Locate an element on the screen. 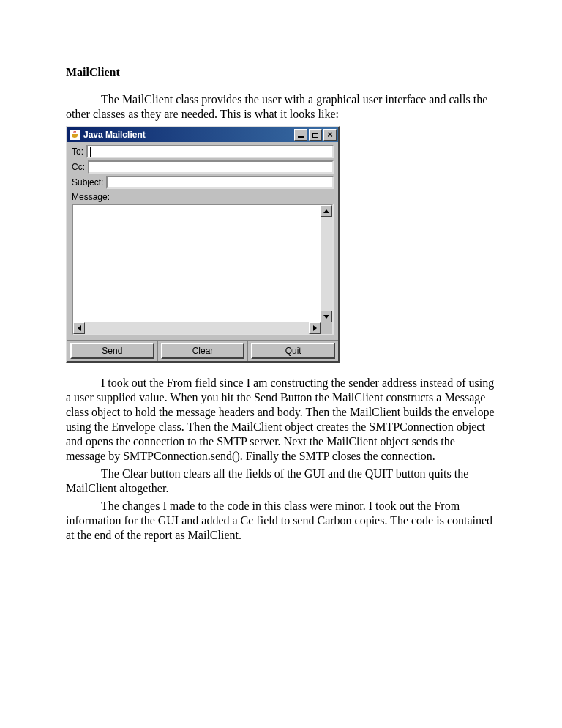 The image size is (562, 728). send-button: Send is located at coordinates (113, 351).